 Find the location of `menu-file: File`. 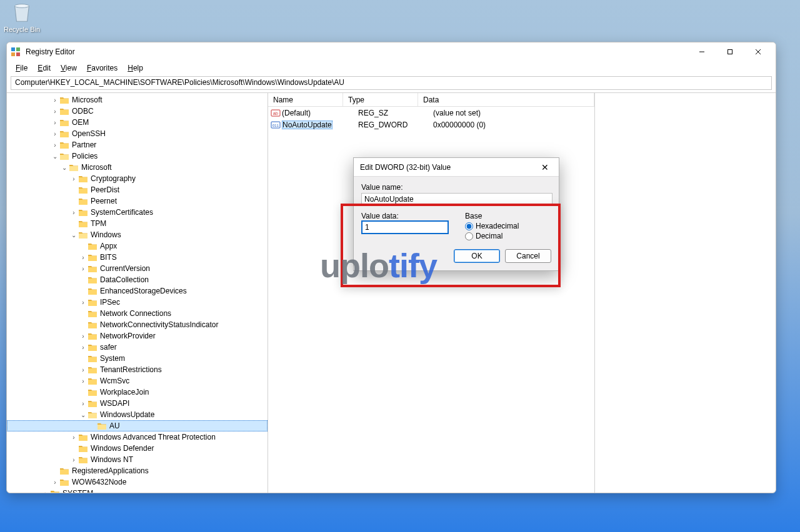

menu-file: File is located at coordinates (21, 68).